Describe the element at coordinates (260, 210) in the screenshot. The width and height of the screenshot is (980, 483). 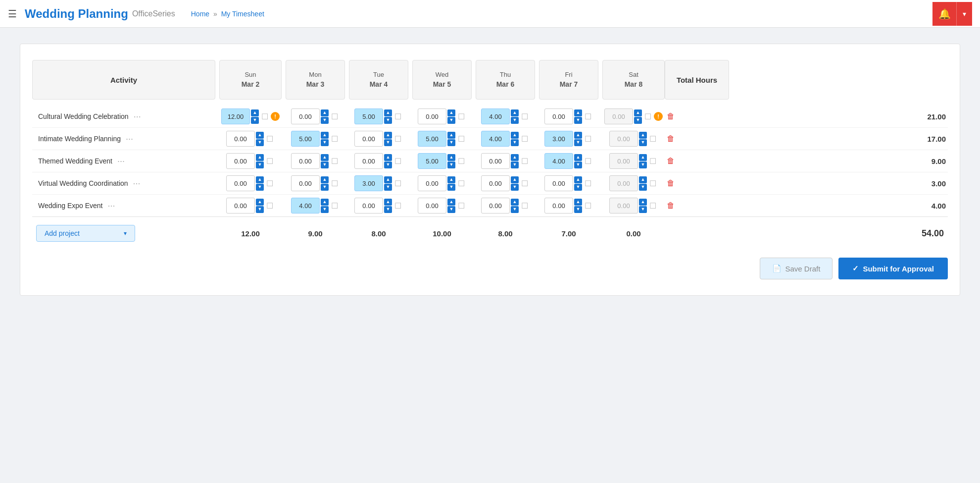
I see `spin-down-4-0: ▼` at that location.